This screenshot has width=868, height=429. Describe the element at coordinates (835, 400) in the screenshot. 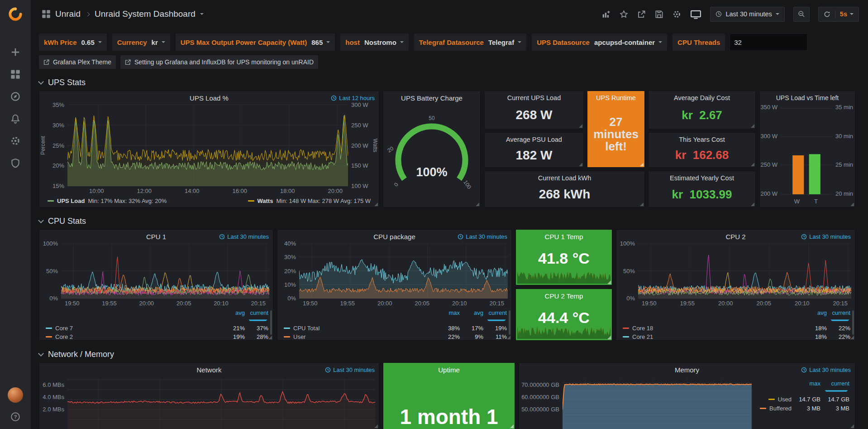

I see `legend-value: 14.7 GB` at that location.